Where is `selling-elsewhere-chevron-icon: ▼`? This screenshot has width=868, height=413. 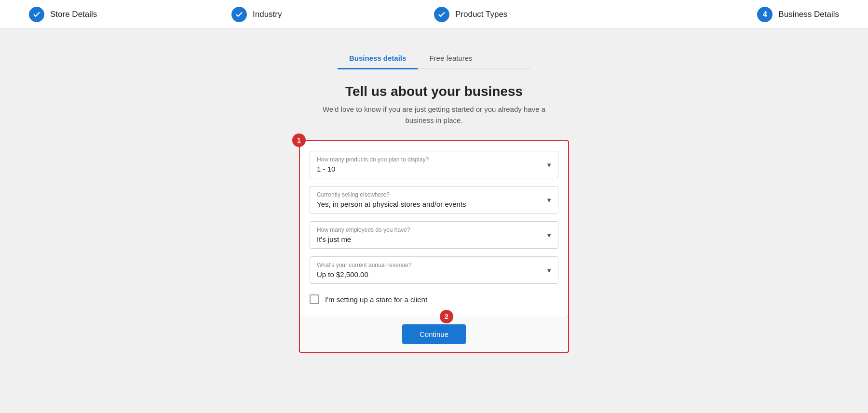 selling-elsewhere-chevron-icon: ▼ is located at coordinates (549, 200).